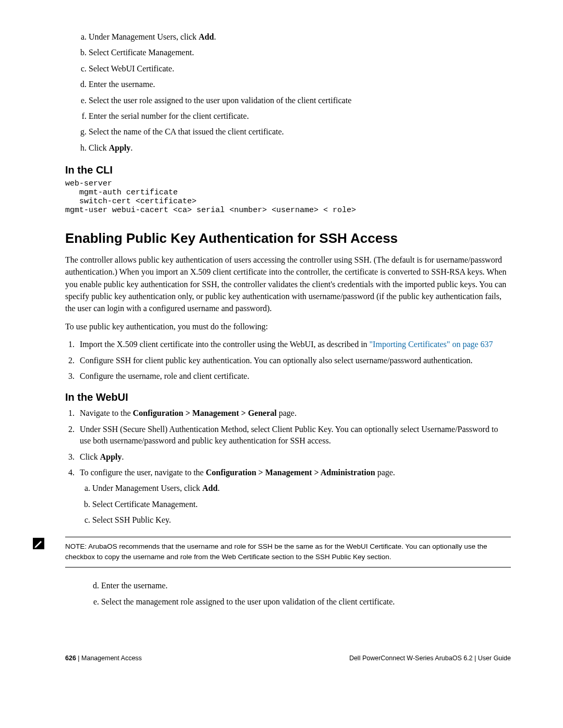 This screenshot has width=563, height=728. What do you see at coordinates (272, 552) in the screenshot?
I see `note: NOTE: ArubaOS recommends that the userna…` at bounding box center [272, 552].